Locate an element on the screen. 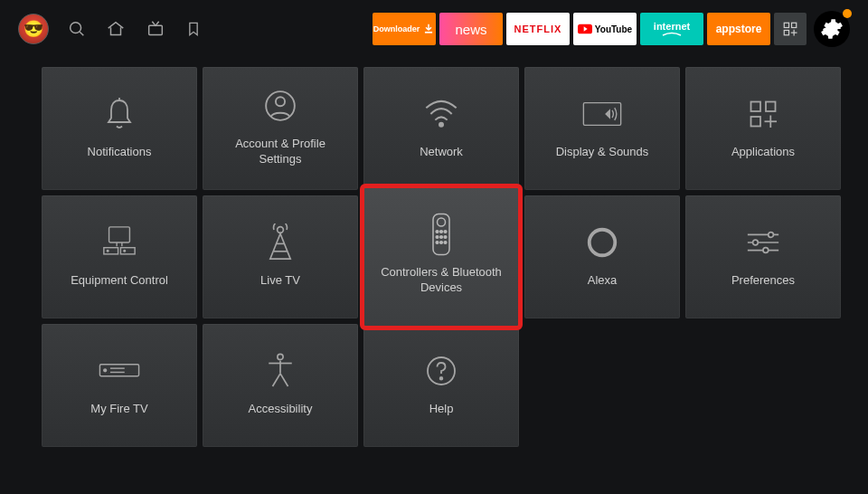  tile-equipment-control: Equipment Control is located at coordinates (119, 257).